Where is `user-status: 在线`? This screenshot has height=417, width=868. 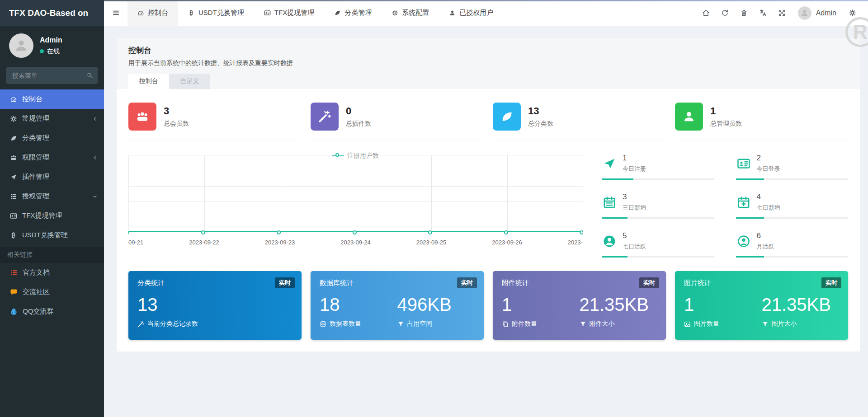 user-status: 在线 is located at coordinates (51, 52).